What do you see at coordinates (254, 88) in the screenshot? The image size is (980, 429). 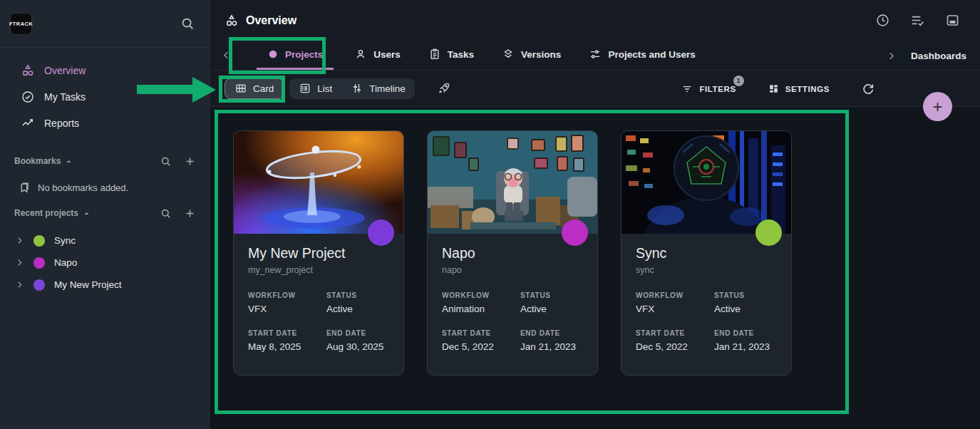 I see `view-card-button: Card` at bounding box center [254, 88].